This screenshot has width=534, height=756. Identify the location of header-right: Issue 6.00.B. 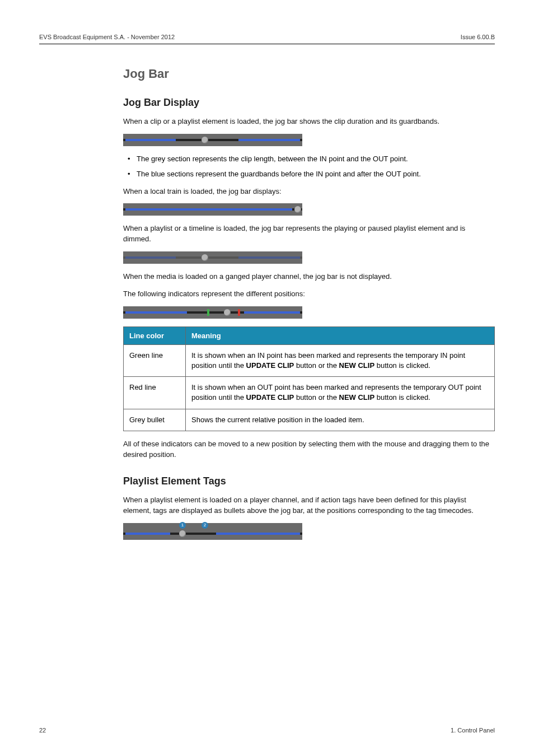
(478, 37).